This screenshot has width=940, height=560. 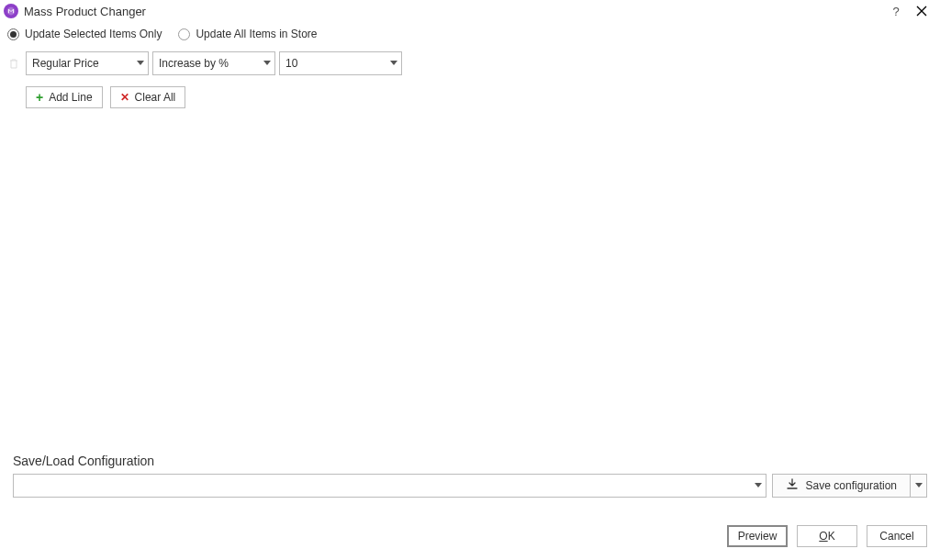 I want to click on window-title: Mass Product Changer, so click(x=84, y=11).